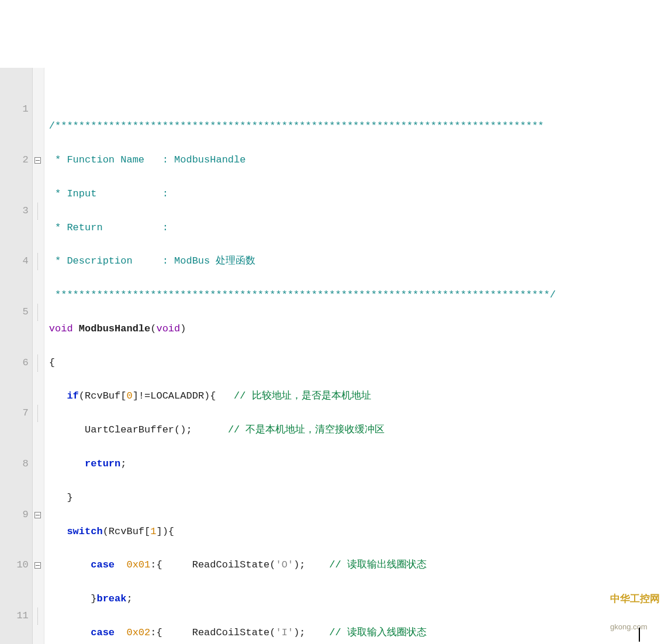 The image size is (668, 644). What do you see at coordinates (359, 228) in the screenshot?
I see `code-line: * Return :` at bounding box center [359, 228].